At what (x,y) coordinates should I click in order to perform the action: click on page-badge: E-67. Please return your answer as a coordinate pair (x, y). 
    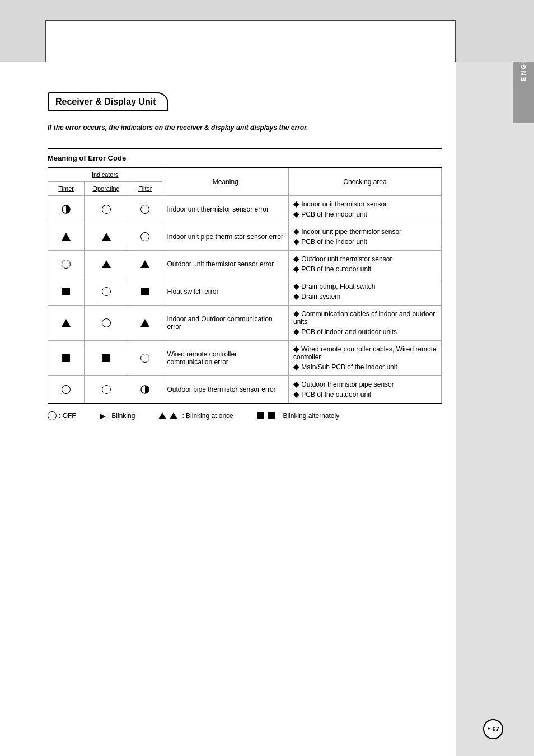
    Looking at the image, I should click on (493, 729).